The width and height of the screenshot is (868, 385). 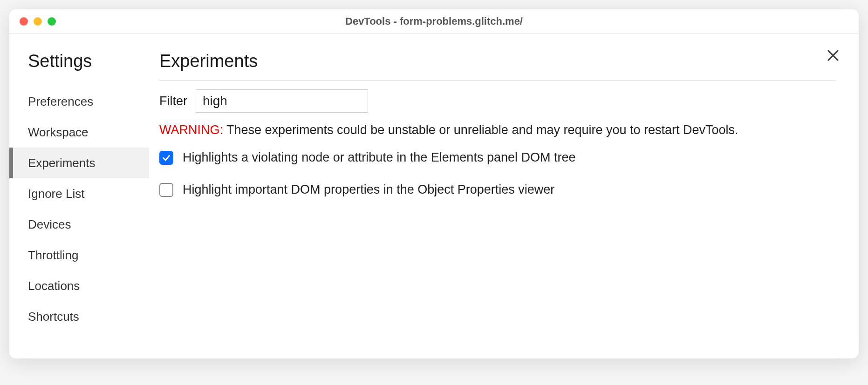 I want to click on sidebar-item-throttling: Throttling, so click(x=79, y=255).